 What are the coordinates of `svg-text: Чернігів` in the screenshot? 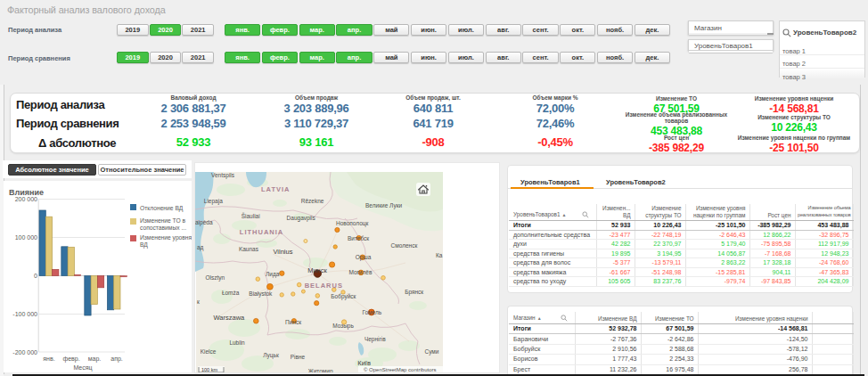 It's located at (375, 339).